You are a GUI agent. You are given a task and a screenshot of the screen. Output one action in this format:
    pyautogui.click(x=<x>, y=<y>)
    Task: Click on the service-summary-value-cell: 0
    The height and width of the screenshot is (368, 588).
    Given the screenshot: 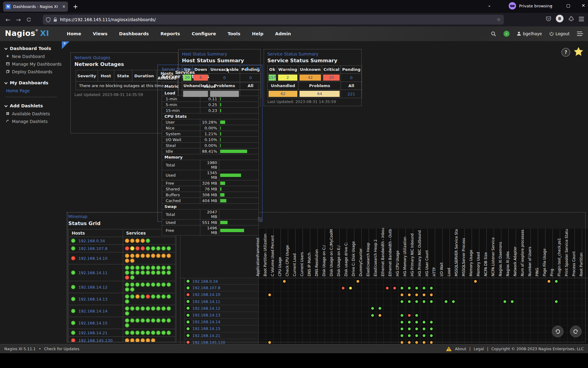 What is the action you would take?
    pyautogui.click(x=352, y=78)
    